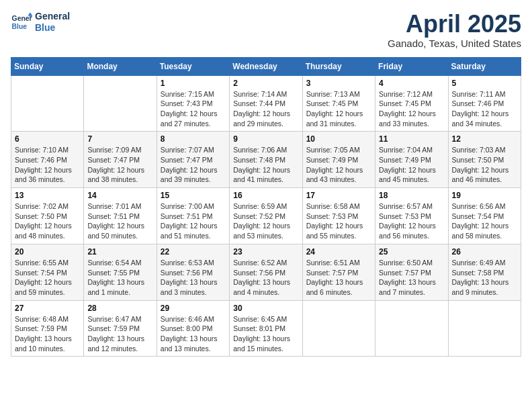 The image size is (532, 411). What do you see at coordinates (412, 66) in the screenshot?
I see `weekday-header-friday: Friday` at bounding box center [412, 66].